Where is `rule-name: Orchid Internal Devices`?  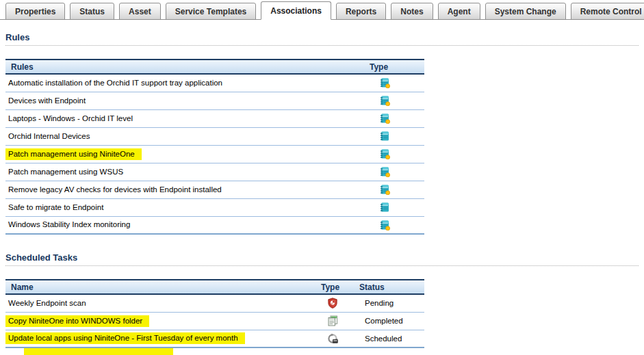
rule-name: Orchid Internal Devices is located at coordinates (51, 137).